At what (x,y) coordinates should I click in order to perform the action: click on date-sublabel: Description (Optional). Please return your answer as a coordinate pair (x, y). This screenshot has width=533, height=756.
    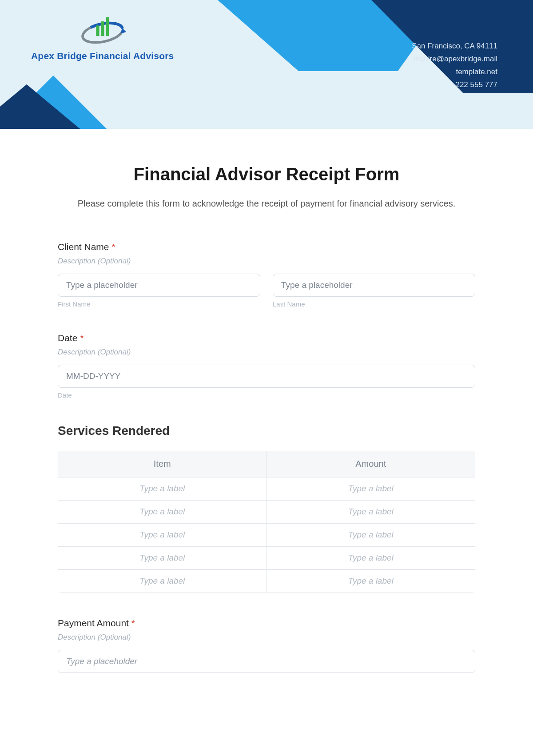
    Looking at the image, I should click on (266, 352).